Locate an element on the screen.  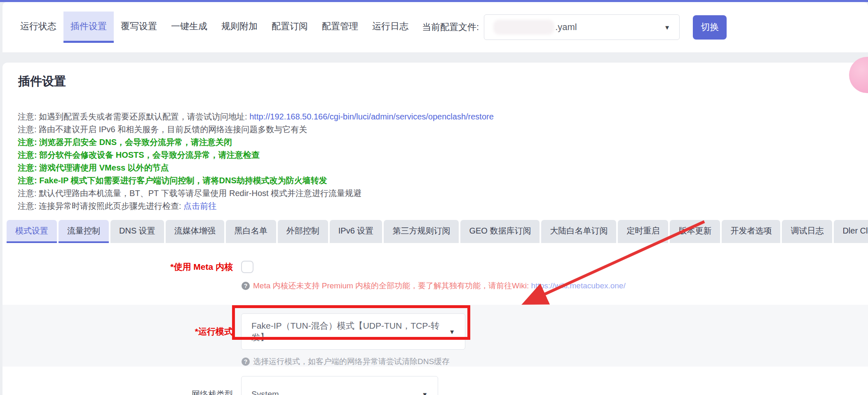
notice-line: 注意: Fake-IP 模式下如需要进行客户端访问控制，请将DNS劫持模式改为防… is located at coordinates (443, 180).